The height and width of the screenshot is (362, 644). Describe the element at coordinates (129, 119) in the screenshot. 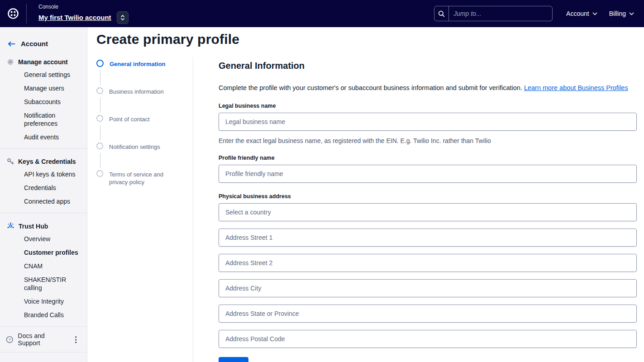

I see `step-label: Point of contact` at that location.